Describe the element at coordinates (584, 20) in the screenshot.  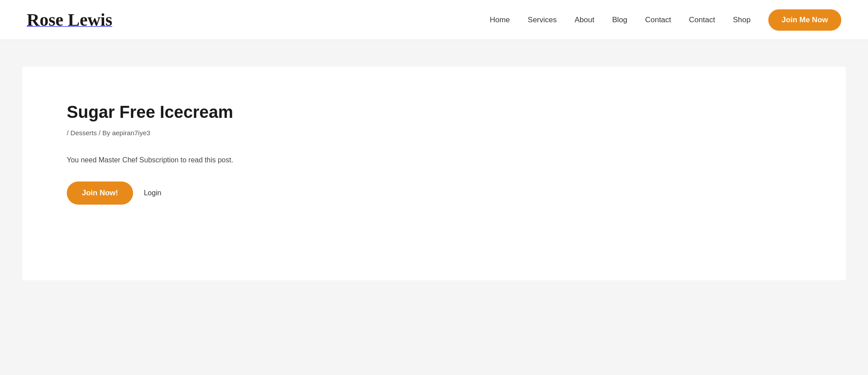
I see `nav-link-about: About` at that location.